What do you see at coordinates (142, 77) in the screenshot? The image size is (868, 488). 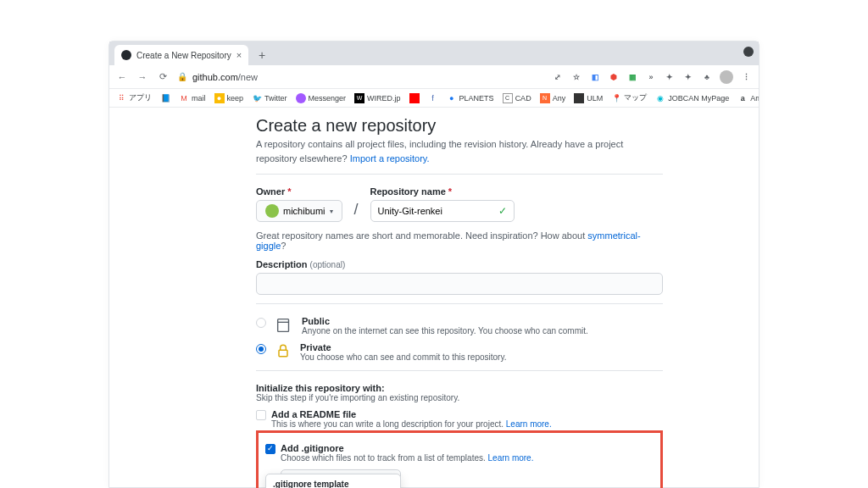 I see `nav-forward-icon: →` at bounding box center [142, 77].